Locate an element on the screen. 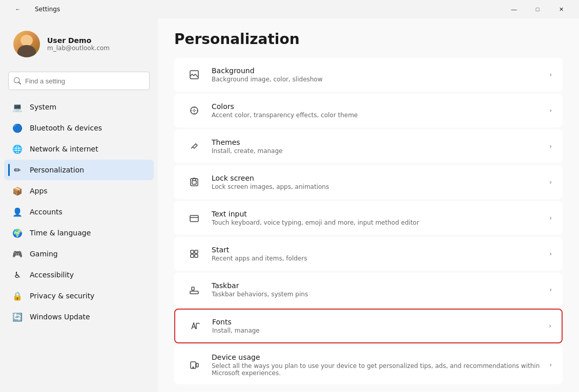  sidebar-item-update: 🔄 Windows Update is located at coordinates (79, 317).